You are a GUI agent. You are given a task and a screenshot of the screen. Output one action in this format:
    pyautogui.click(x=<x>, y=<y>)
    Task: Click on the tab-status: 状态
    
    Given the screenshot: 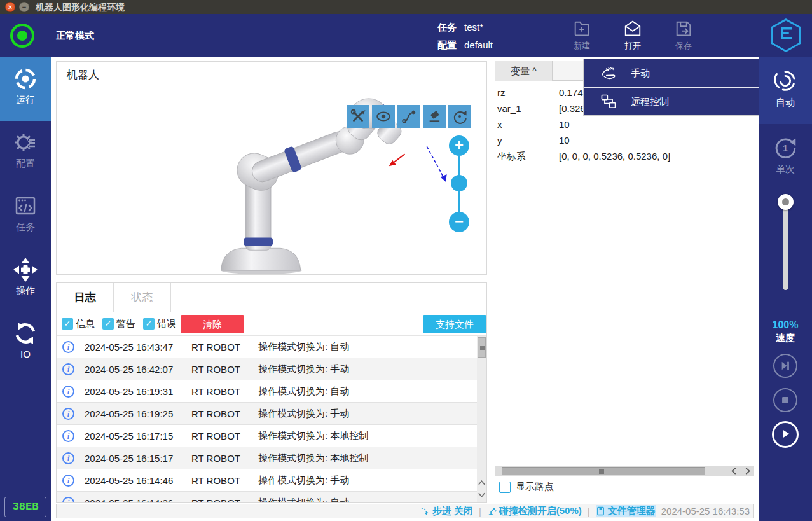 What is the action you would take?
    pyautogui.click(x=142, y=298)
    